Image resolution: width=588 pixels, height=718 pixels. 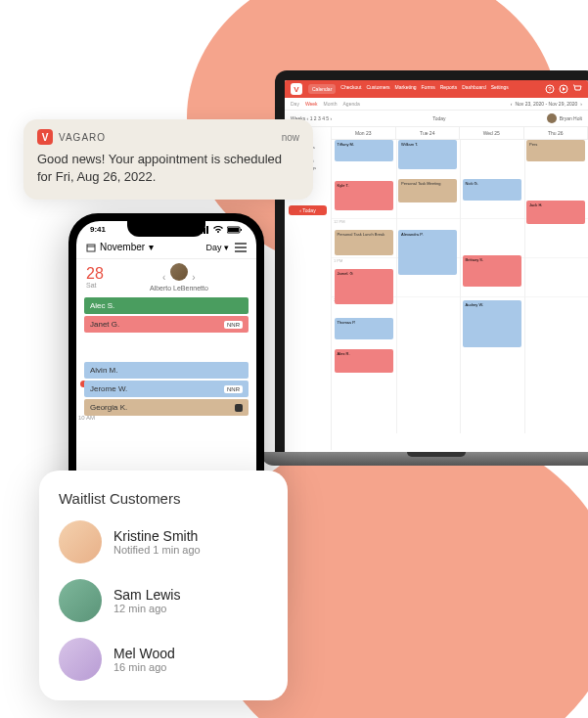 I want to click on customer-status: 12 min ago, so click(x=147, y=608).